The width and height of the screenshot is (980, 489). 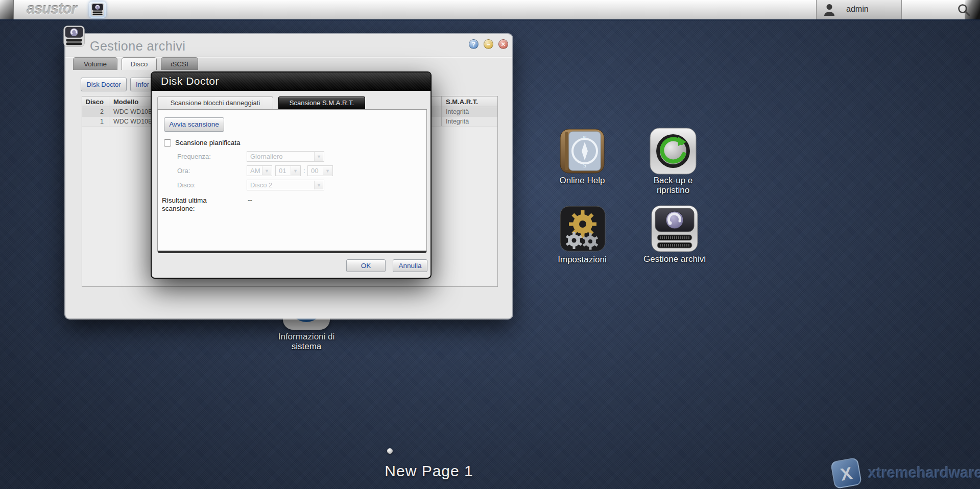 I want to click on top-bar: asustor admin, so click(x=490, y=10).